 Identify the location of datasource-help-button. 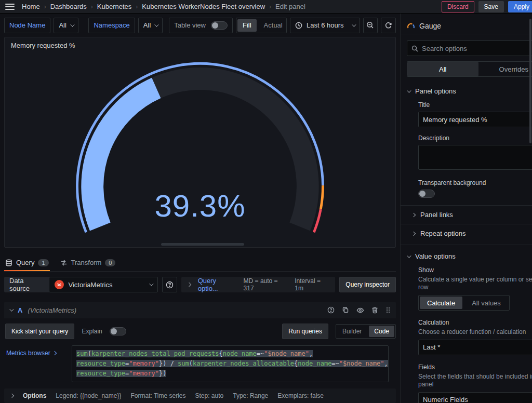
(169, 285).